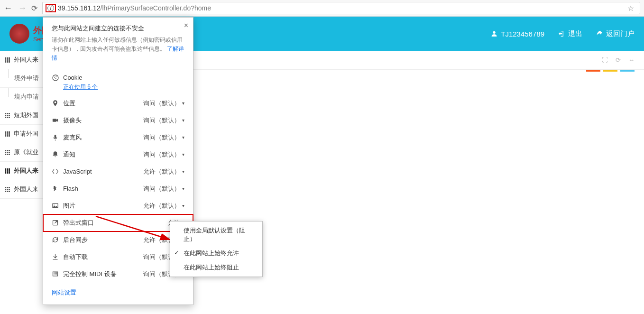  I want to click on sidebar-item: 申请外国, so click(23, 134).